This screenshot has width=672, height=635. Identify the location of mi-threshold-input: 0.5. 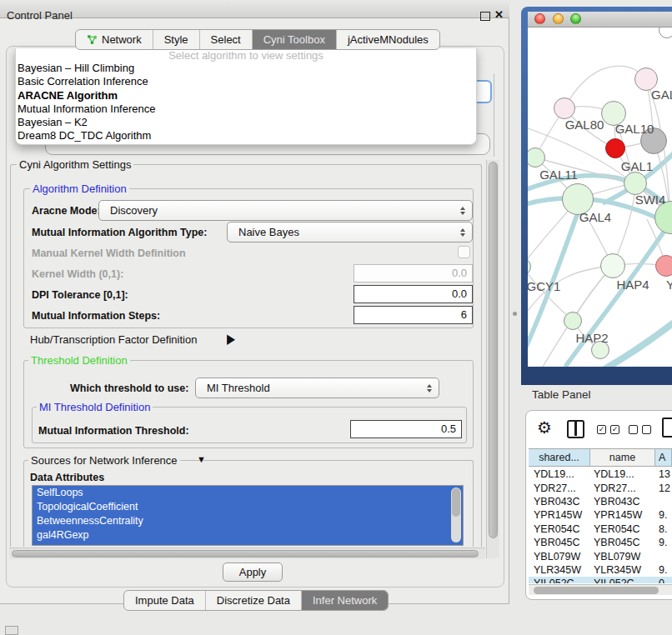
(406, 429).